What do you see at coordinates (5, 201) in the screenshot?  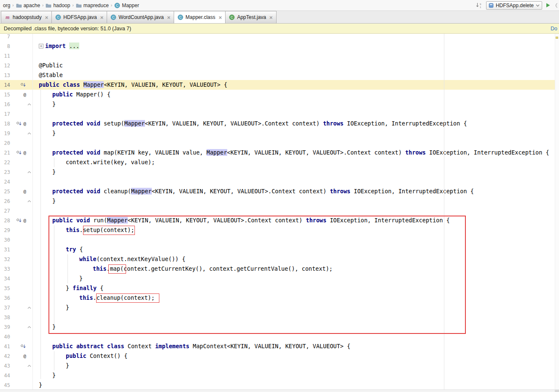 I see `line-number: 26` at bounding box center [5, 201].